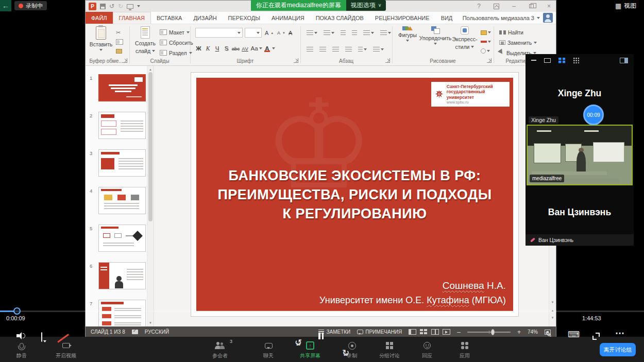  I want to click on smartart-convert-button, so click(378, 49).